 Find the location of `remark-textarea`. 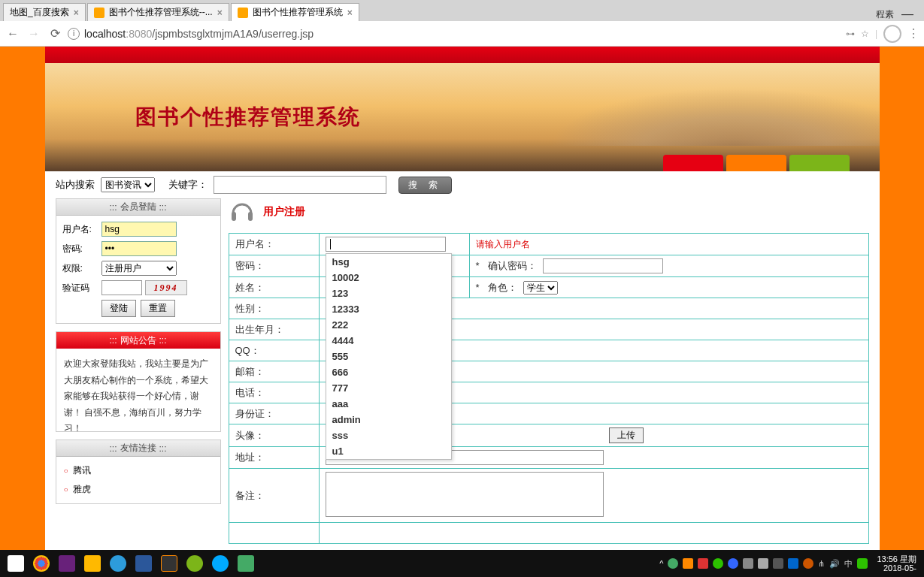

remark-textarea is located at coordinates (465, 494).